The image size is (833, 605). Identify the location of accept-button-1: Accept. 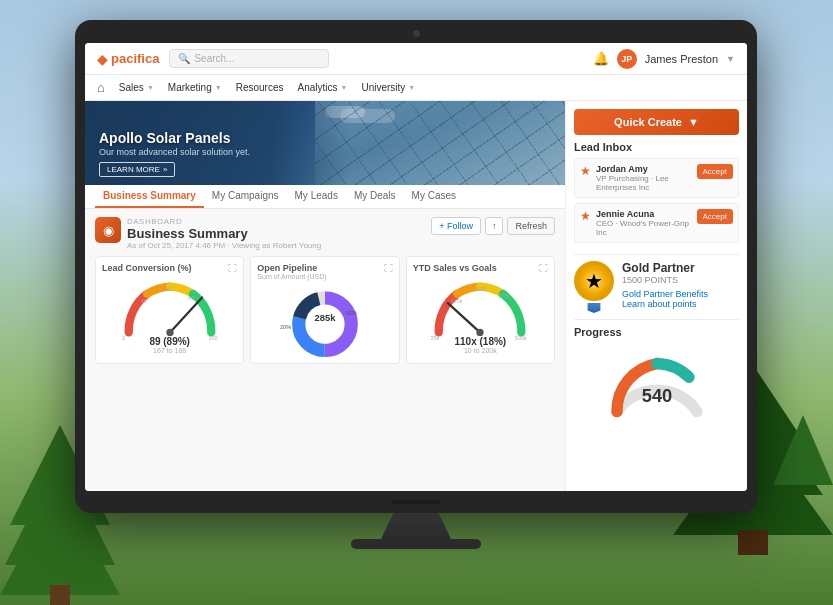
(715, 172).